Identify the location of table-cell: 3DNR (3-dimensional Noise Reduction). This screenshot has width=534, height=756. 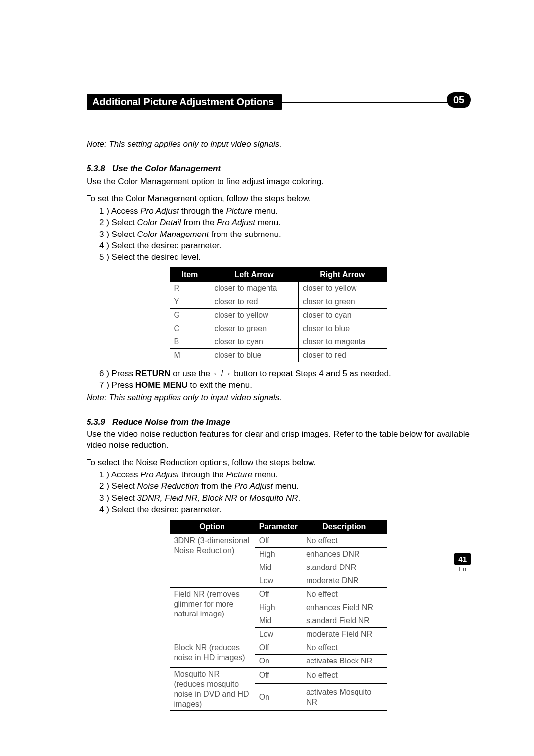
(212, 561).